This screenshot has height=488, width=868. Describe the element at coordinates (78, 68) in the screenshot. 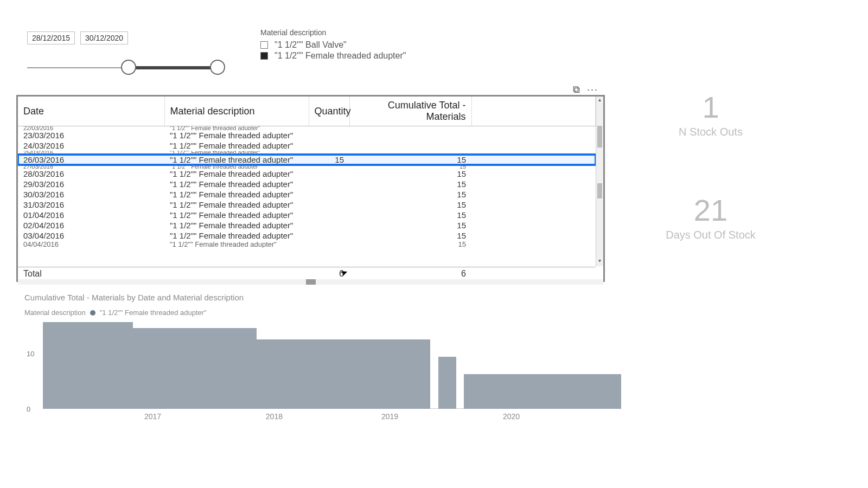

I see `slider-track-inactive` at that location.